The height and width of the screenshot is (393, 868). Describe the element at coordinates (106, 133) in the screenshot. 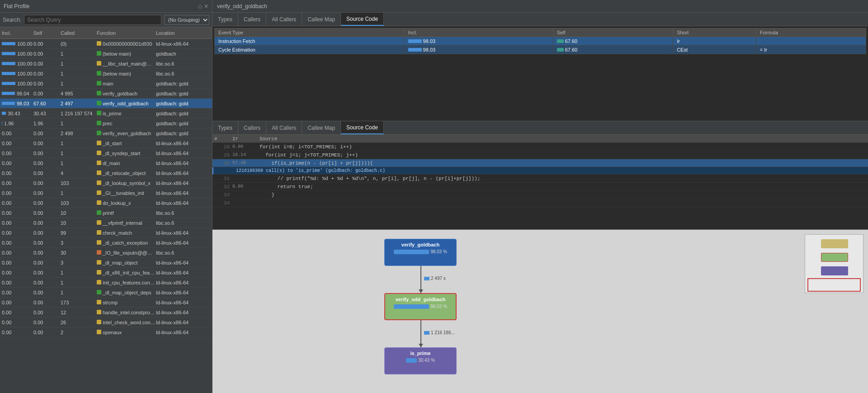

I see `table-row: 0.000.002 498verify_even_goldbachgoldbac…` at that location.